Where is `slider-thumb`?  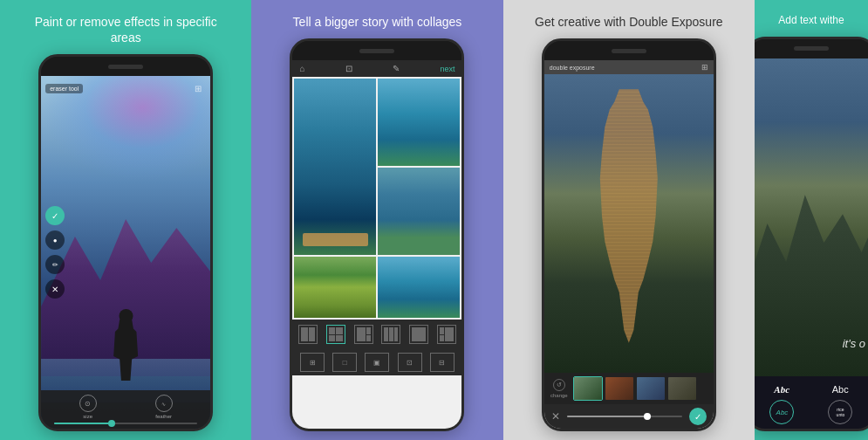 slider-thumb is located at coordinates (112, 423).